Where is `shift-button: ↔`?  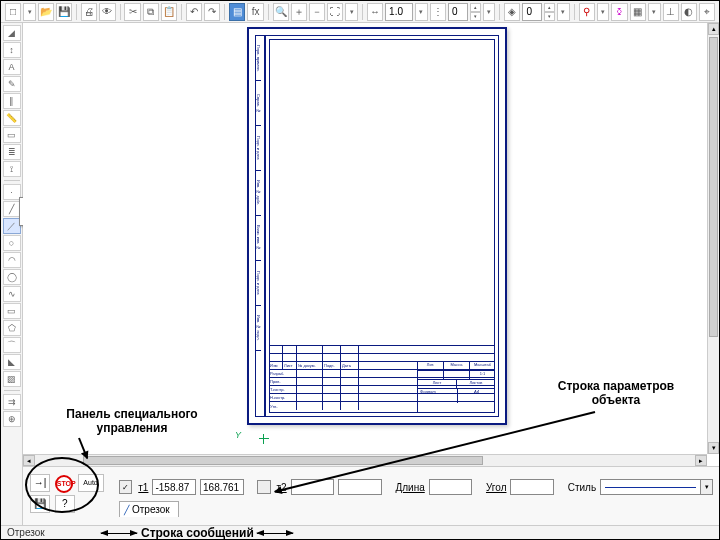
shift-button: ↔ is located at coordinates (375, 12).